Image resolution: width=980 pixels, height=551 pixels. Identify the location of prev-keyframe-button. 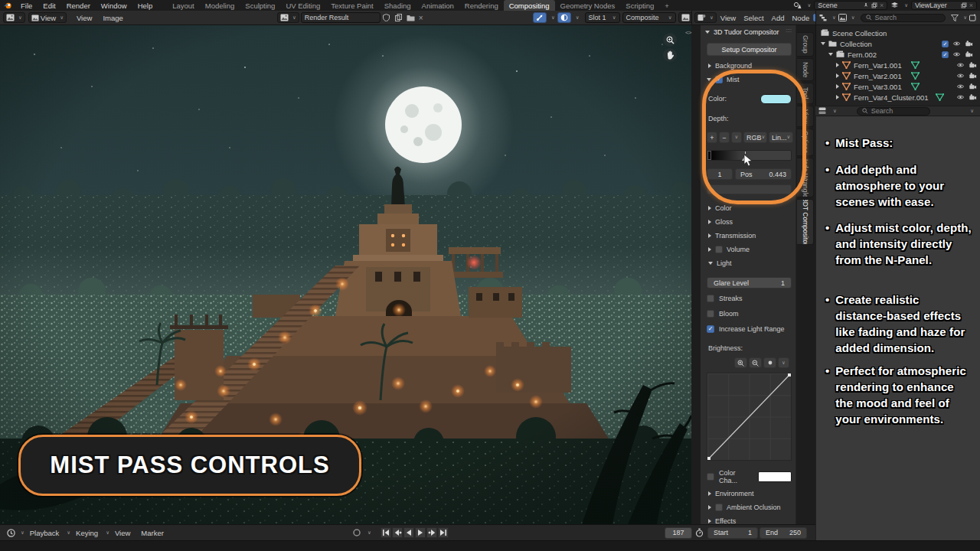
(397, 533).